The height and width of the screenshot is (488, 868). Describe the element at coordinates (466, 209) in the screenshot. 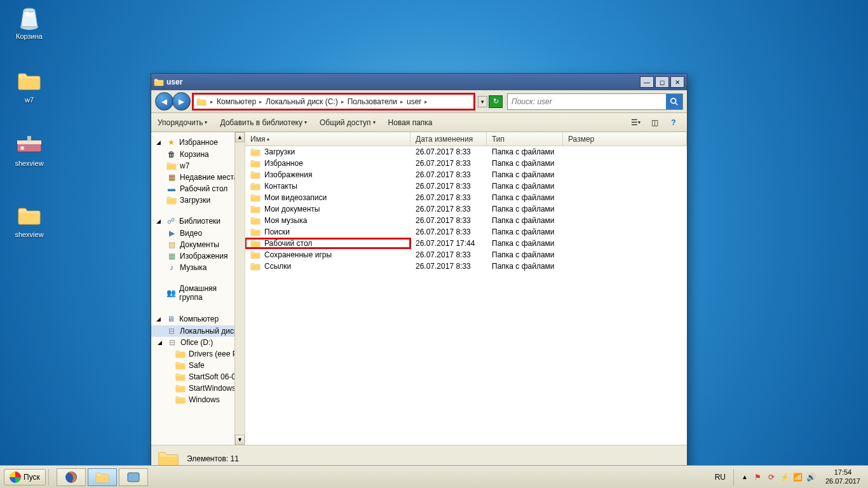

I see `file-row: Мои документы26.07.2017 8:33Папка с файл…` at that location.